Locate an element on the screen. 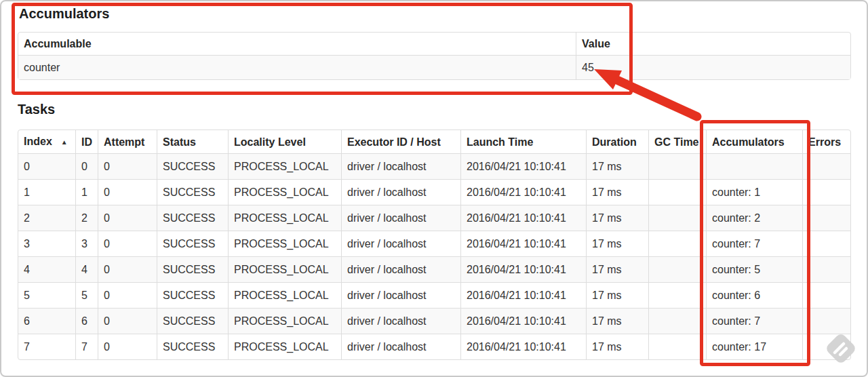  index-cell: 5 is located at coordinates (47, 295).